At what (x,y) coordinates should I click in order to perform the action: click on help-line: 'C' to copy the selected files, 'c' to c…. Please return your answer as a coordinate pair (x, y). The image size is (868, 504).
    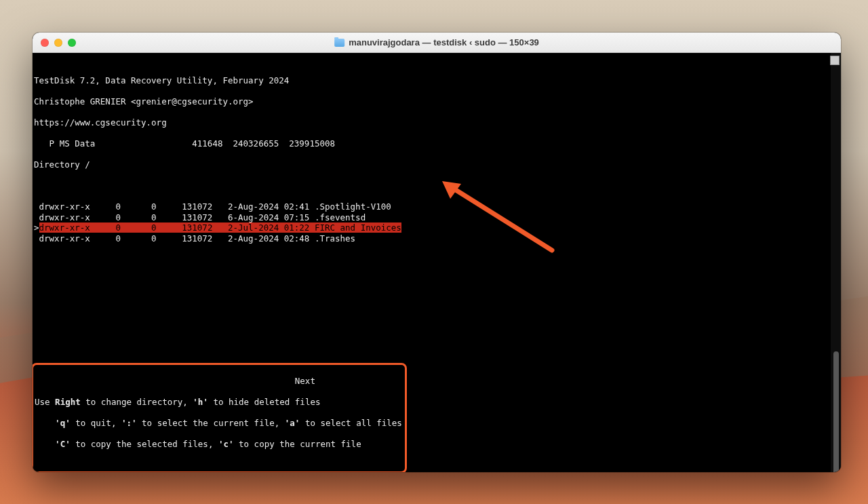
    Looking at the image, I should click on (218, 444).